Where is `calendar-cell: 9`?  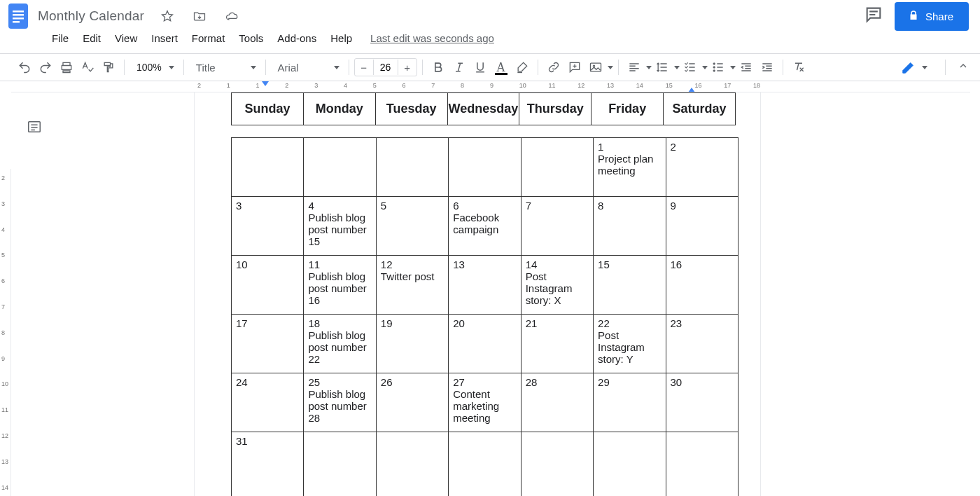
calendar-cell: 9 is located at coordinates (701, 226).